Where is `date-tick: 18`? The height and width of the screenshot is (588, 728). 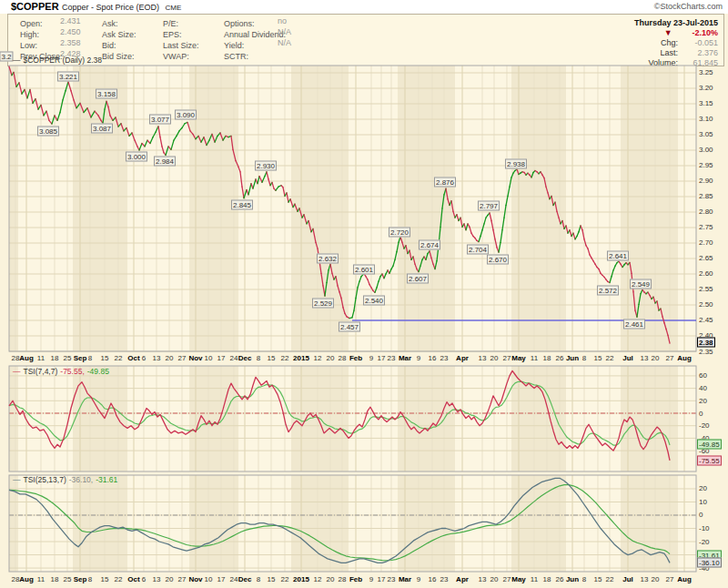
date-tick: 18 is located at coordinates (55, 359).